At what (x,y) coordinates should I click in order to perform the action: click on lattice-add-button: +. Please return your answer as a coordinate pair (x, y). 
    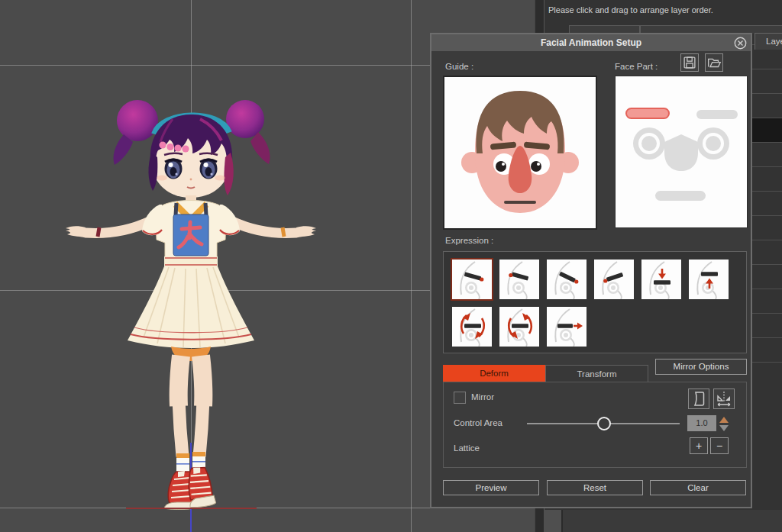
    Looking at the image, I should click on (699, 446).